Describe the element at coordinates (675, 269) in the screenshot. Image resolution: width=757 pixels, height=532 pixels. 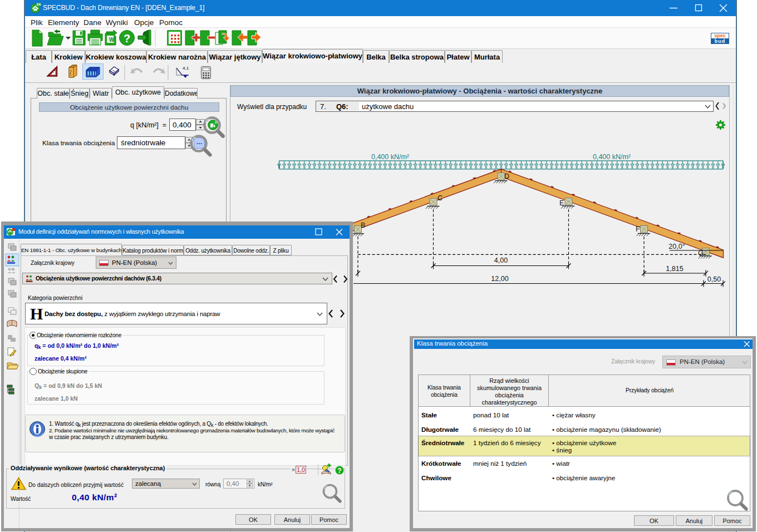
I see `svg-text: 1,815` at that location.